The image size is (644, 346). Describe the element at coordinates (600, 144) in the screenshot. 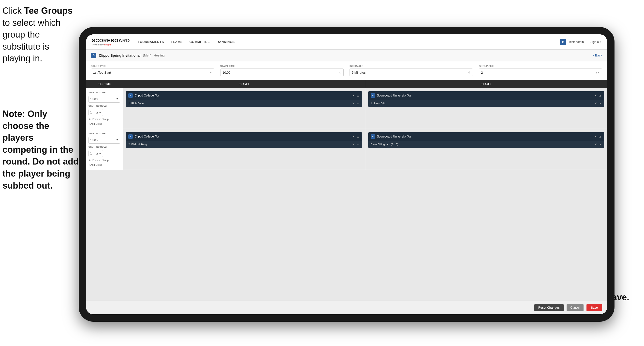

I see `player-chevron-2-2: ▲` at that location.